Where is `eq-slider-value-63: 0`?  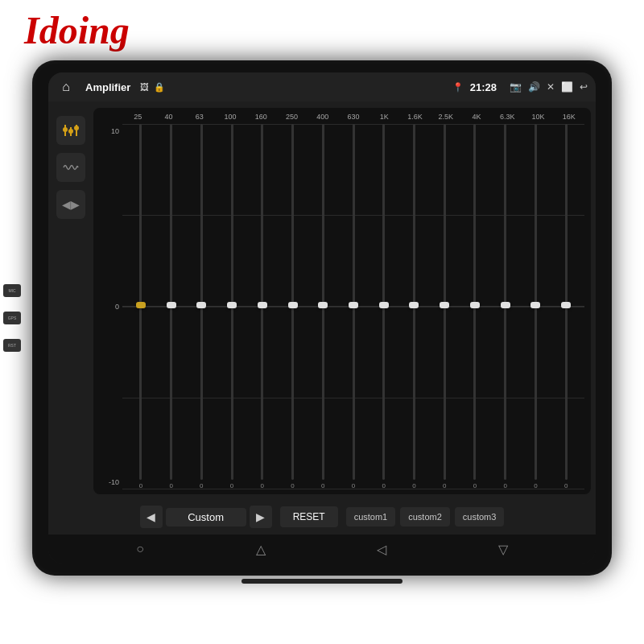 eq-slider-value-63: 0 is located at coordinates (201, 486).